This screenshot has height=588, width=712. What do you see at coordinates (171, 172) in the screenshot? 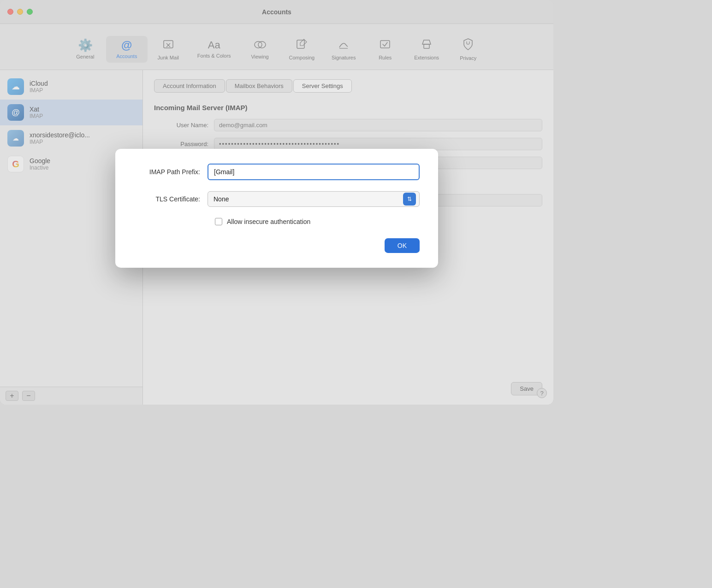
I see `imap-prefix-label: IMAP Path Prefix:` at bounding box center [171, 172].